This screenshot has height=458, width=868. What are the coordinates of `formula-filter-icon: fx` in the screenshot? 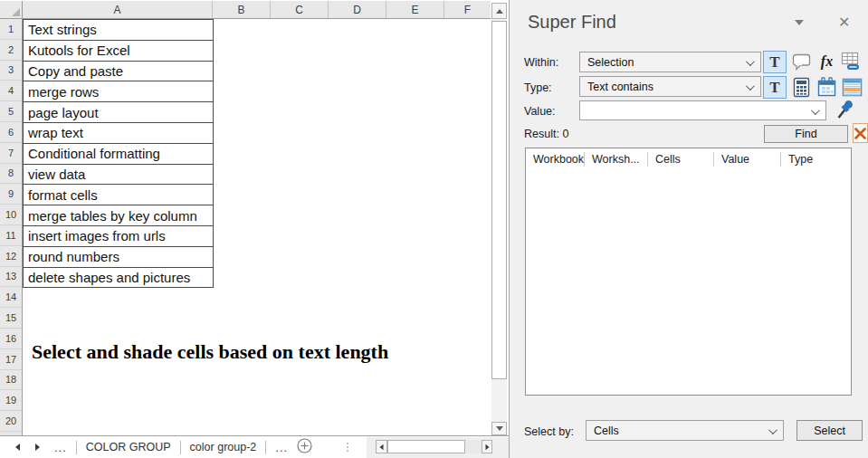 It's located at (827, 62).